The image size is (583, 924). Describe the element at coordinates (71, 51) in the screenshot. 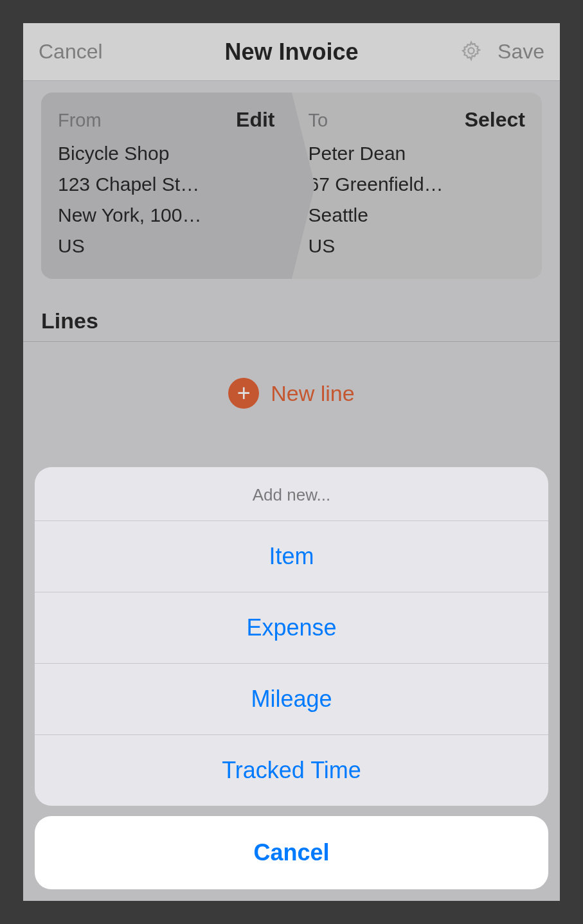

I see `cancel-button: Cancel` at that location.